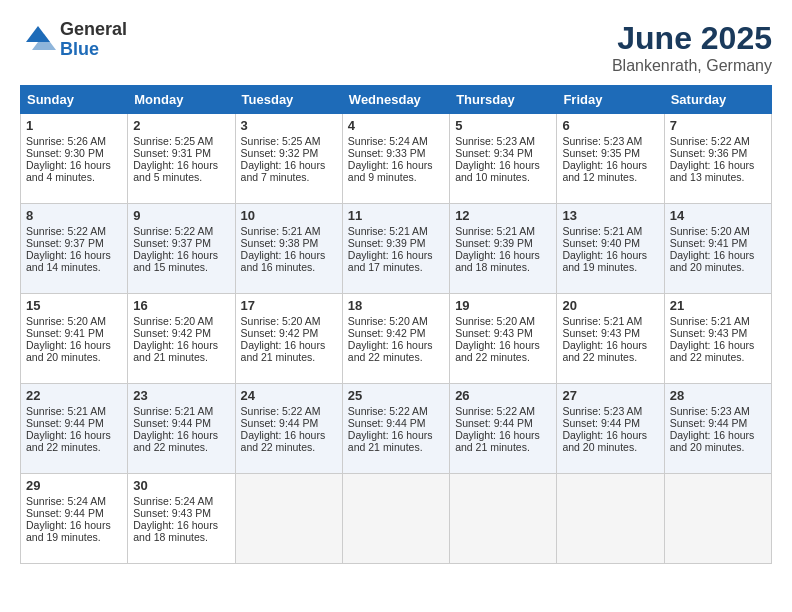  Describe the element at coordinates (182, 519) in the screenshot. I see `calendar-cell: 30Sunrise: 5:24 AMSunset: 9:43 PMDayligh…` at that location.